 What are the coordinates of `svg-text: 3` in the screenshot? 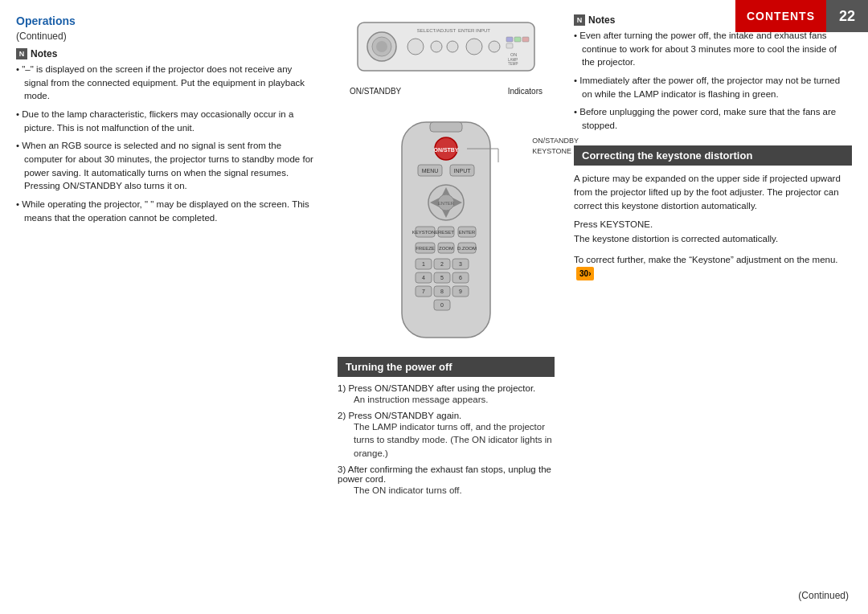 It's located at (461, 264).